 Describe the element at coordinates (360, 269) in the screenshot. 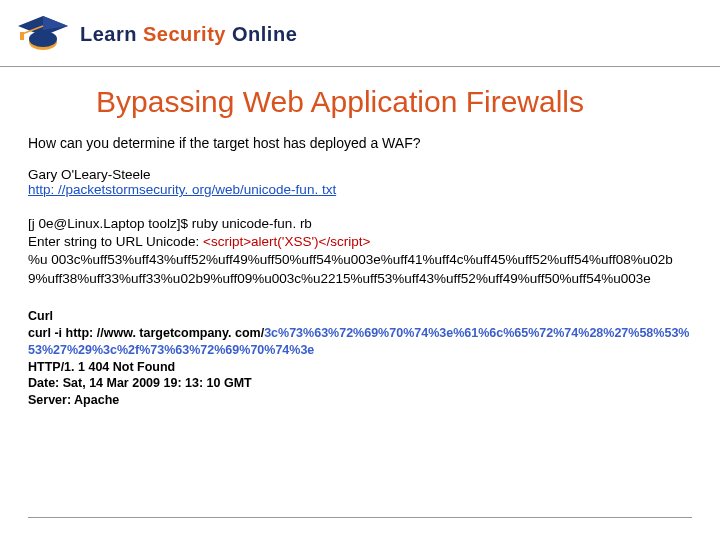

I see `terminal-output: %u 003c%uff53%uff43%uff52%uff49%uff50%uf…` at that location.